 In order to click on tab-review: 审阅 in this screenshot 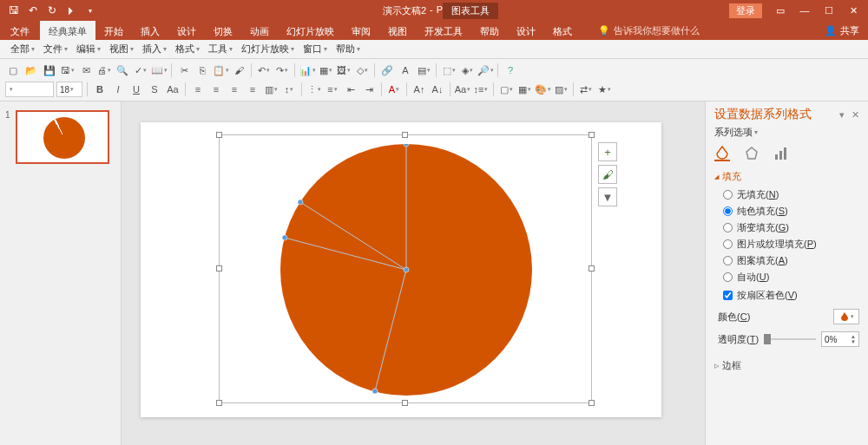, I will do `click(361, 30)`.